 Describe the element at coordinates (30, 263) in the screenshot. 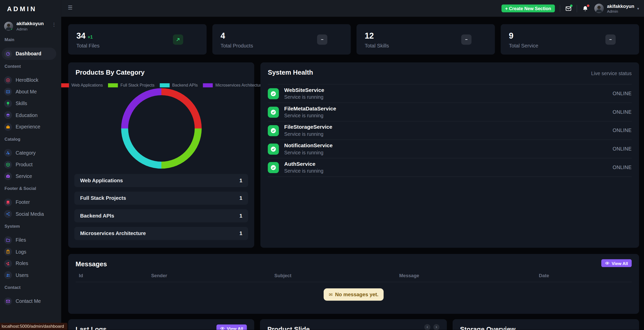

I see `sidebar-item-roles: Roles` at that location.